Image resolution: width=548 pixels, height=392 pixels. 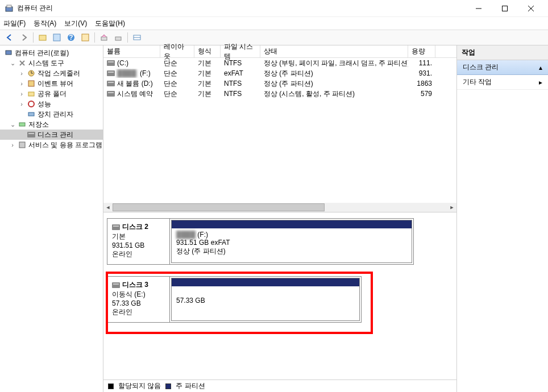 What do you see at coordinates (76, 24) in the screenshot?
I see `menu-view: 보기(V)` at bounding box center [76, 24].